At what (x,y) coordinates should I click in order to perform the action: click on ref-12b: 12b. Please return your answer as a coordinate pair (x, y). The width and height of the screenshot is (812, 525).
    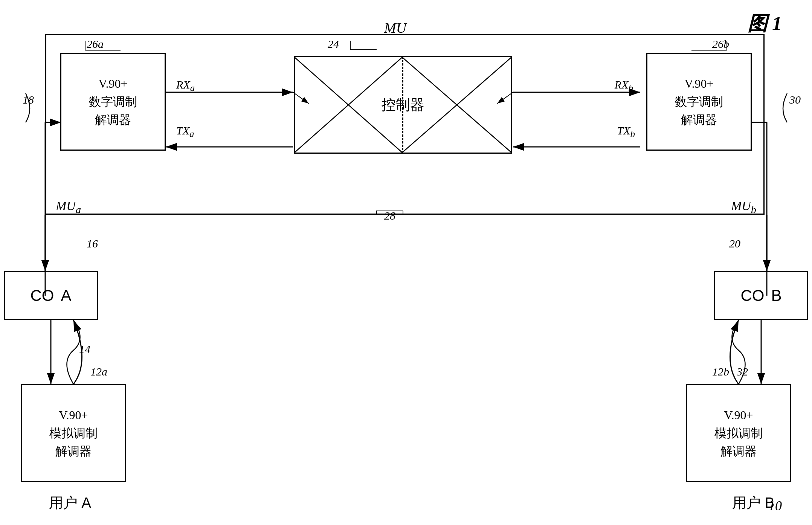
    Looking at the image, I should click on (721, 372).